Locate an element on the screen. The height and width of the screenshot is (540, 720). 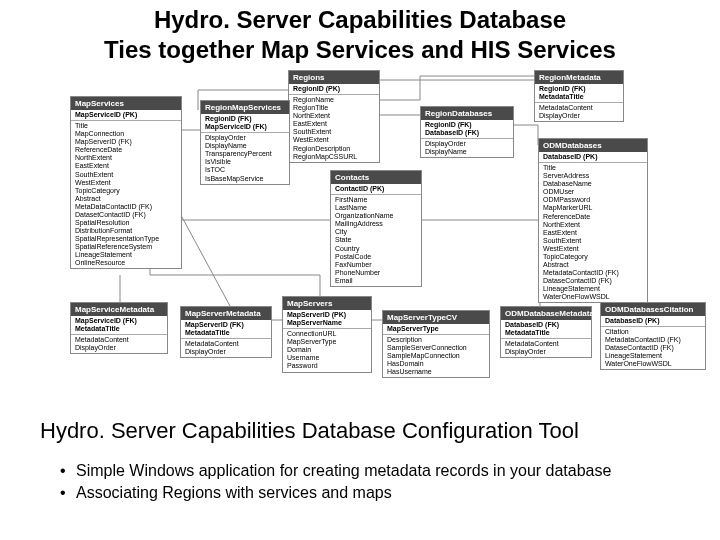
bullet-item: Simple Windows application for creating … is located at coordinates (360, 471).